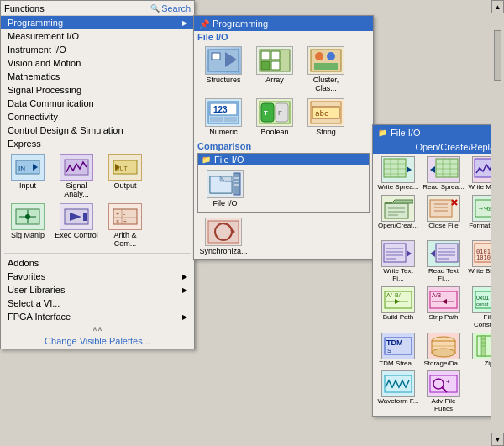 The height and width of the screenshot is (446, 504). What do you see at coordinates (39, 317) in the screenshot?
I see `sidebar-item-label: FPGA Interface` at bounding box center [39, 317].